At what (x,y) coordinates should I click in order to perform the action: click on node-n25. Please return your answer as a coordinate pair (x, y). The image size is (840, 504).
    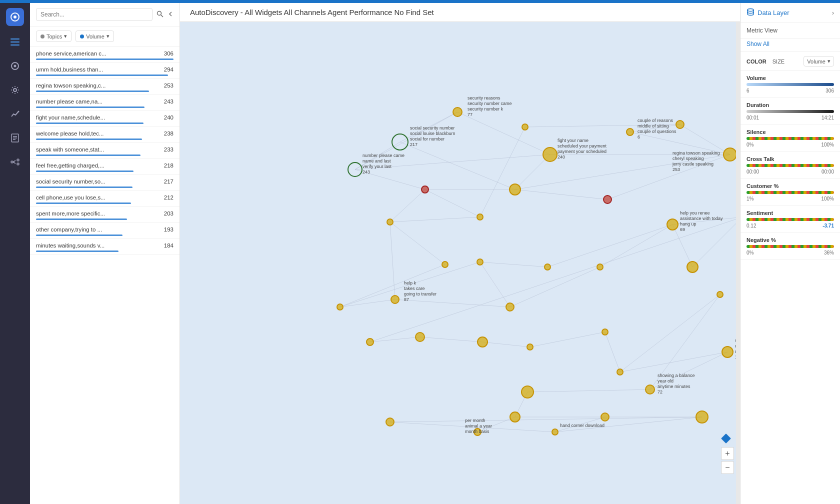
    Looking at the image, I should click on (420, 337).